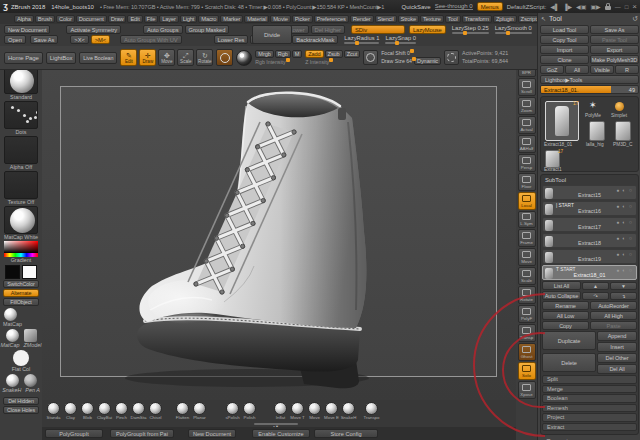 This screenshot has height=440, width=640. What do you see at coordinates (614, 40) in the screenshot?
I see `tool-paste-tool: Paste Tool` at bounding box center [614, 40].